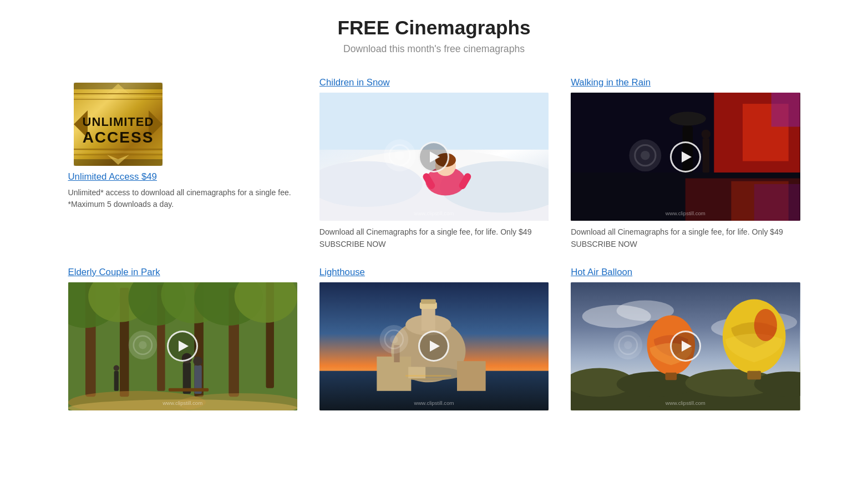 Image resolution: width=868 pixels, height=482 pixels. Describe the element at coordinates (183, 338) in the screenshot. I see `card-elderly-couple: Elderly Couple in Park` at that location.